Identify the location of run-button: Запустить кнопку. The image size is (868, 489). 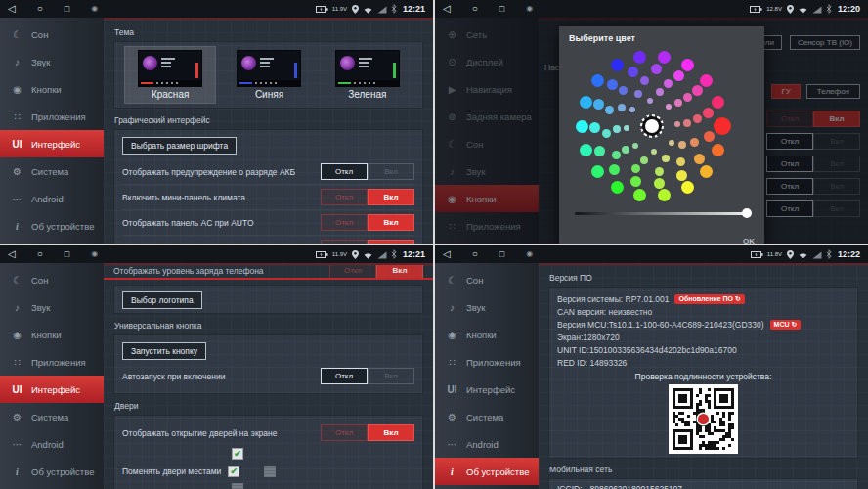
(164, 351).